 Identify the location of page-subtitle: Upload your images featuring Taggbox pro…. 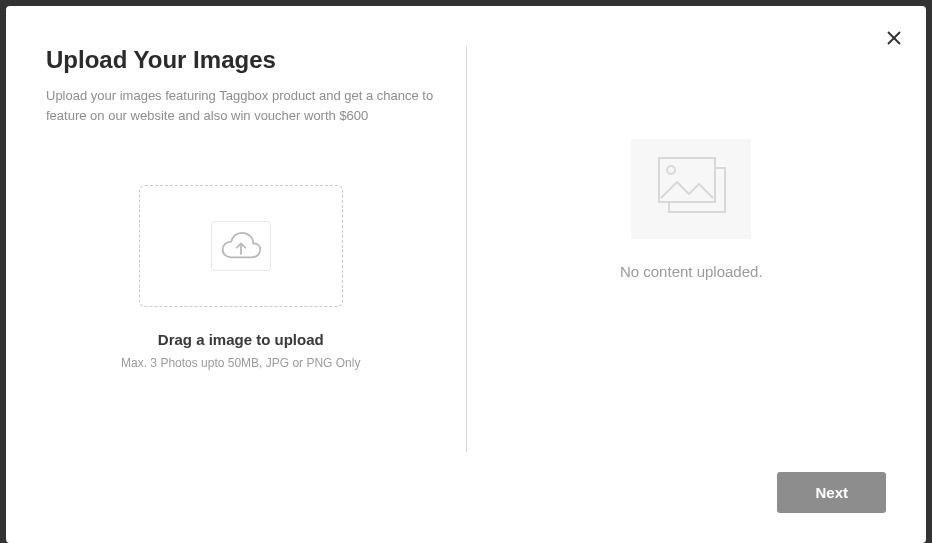
(241, 106).